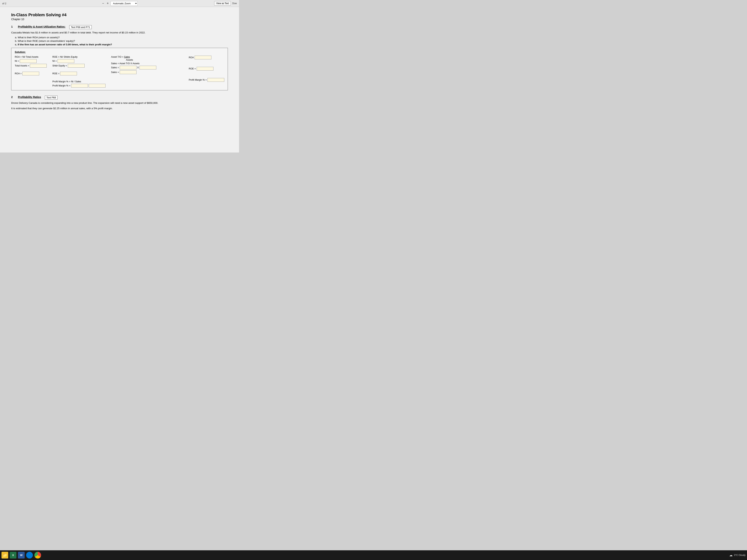  What do you see at coordinates (66, 61) in the screenshot?
I see `roe-ni-input` at bounding box center [66, 61].